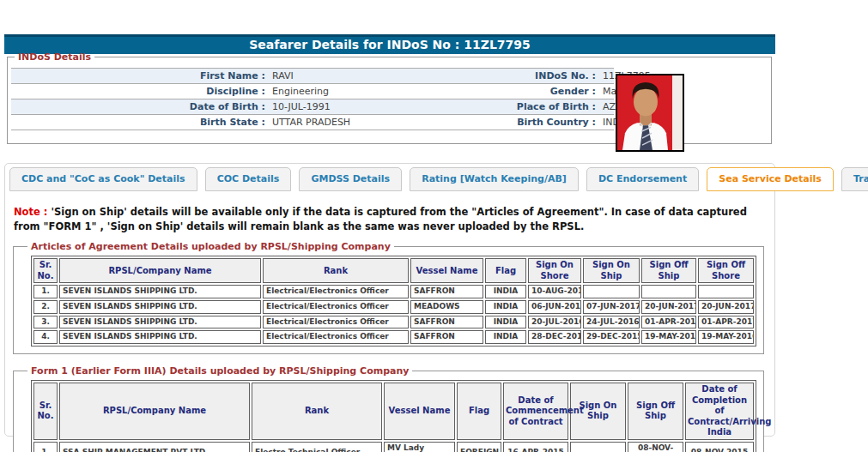 The width and height of the screenshot is (868, 452). What do you see at coordinates (211, 247) in the screenshot?
I see `articles-of-agreement-legend: Articles of Agreement Details uploaded b…` at bounding box center [211, 247].